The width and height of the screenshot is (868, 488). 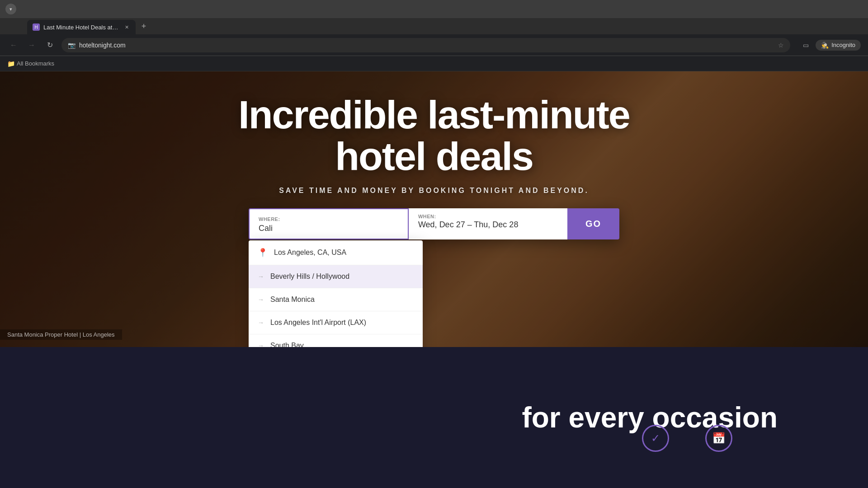 I want to click on browser-chrome: ▾ H Last Minute Hotel Deals at Gre... ✕ …, so click(x=434, y=36).